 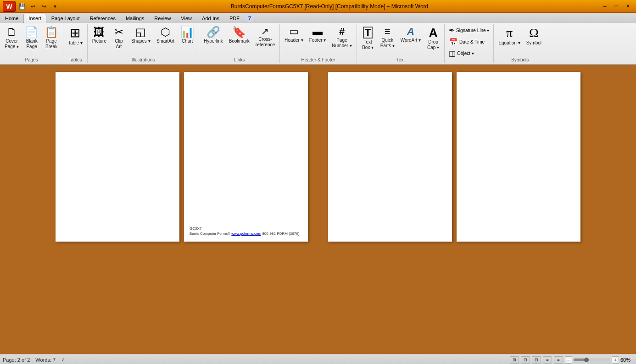 I want to click on view-draft: ≡, so click(x=558, y=360).